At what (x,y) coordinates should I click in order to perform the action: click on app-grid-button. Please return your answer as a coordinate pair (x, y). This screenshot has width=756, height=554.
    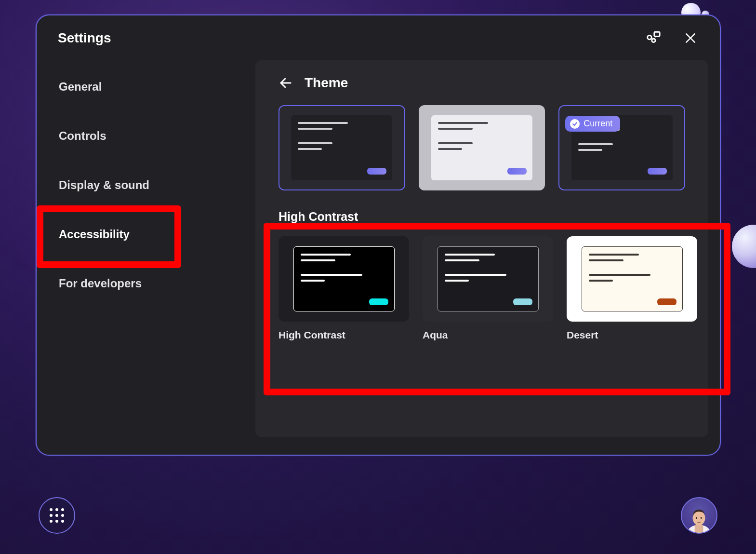
    Looking at the image, I should click on (57, 515).